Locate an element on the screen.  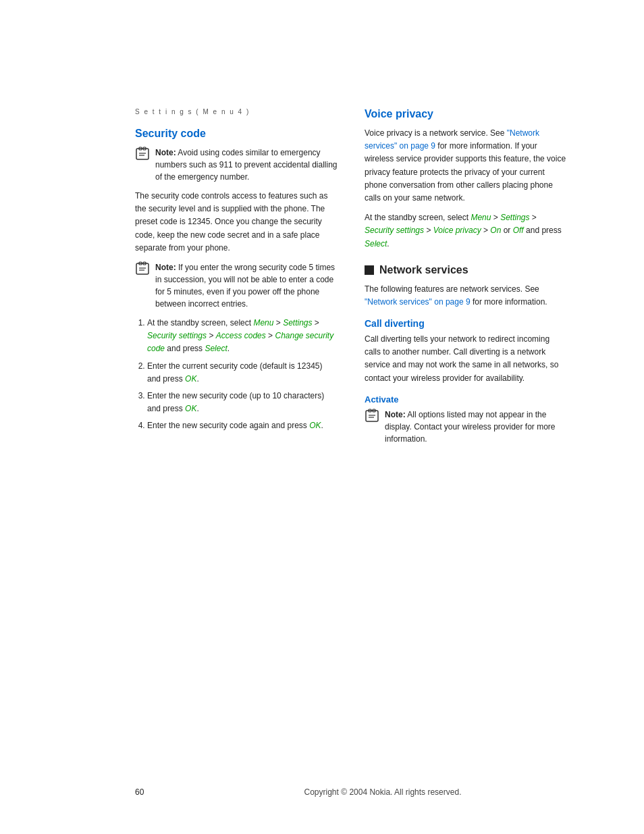
network-services-link: "Network services" on page 9 is located at coordinates (417, 302).